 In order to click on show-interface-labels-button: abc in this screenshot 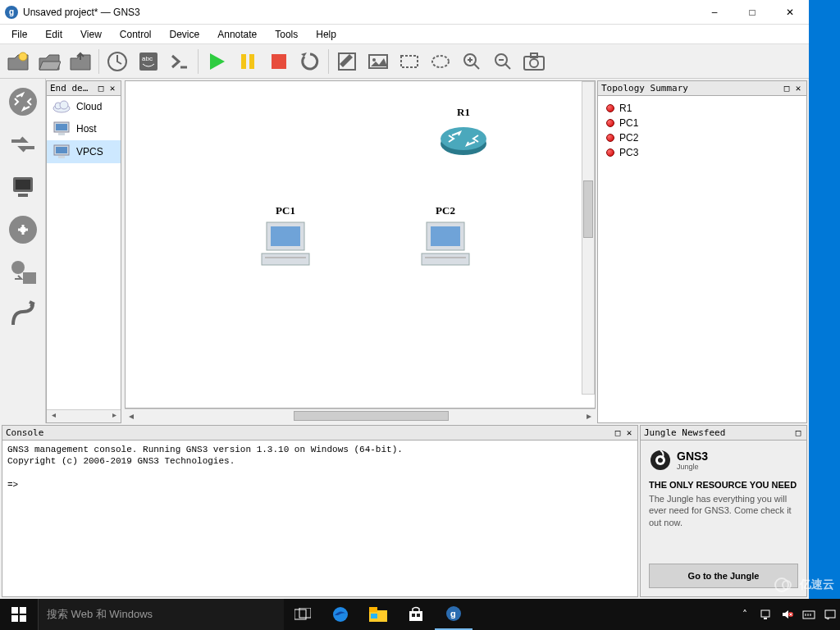, I will do `click(148, 62)`.